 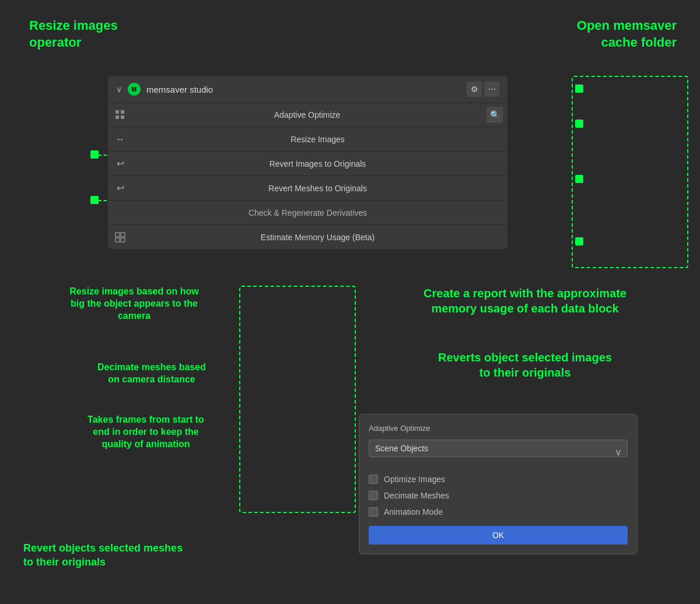 What do you see at coordinates (308, 213) in the screenshot?
I see `row-check-regenerate-label: Check & Regenerate Derivatives` at bounding box center [308, 213].